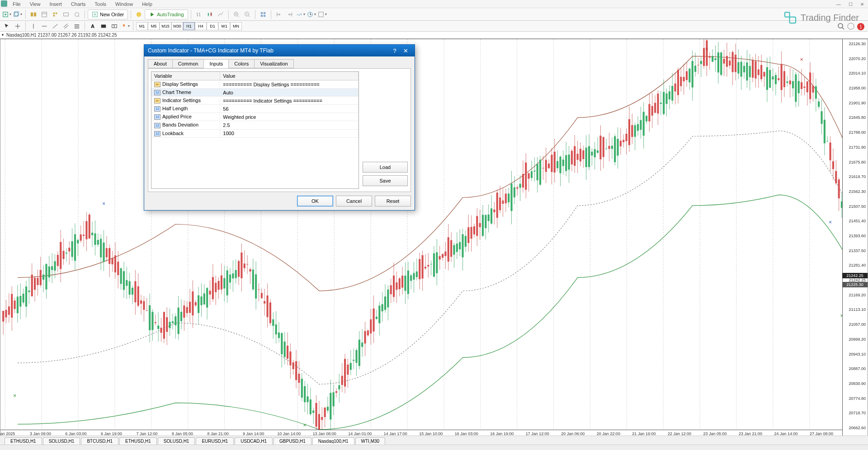 The height and width of the screenshot is (450, 868). Describe the element at coordinates (114, 26) in the screenshot. I see `textlabel-tool: T` at that location.